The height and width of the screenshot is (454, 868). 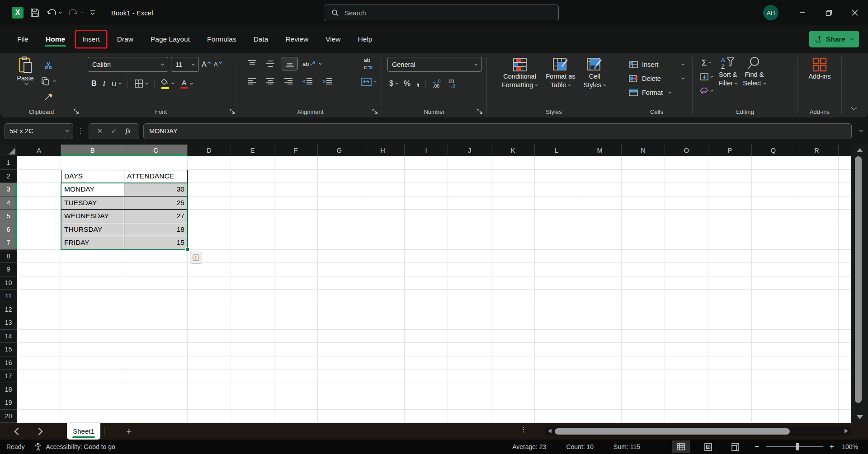 What do you see at coordinates (23, 39) in the screenshot?
I see `tab-file: File` at bounding box center [23, 39].